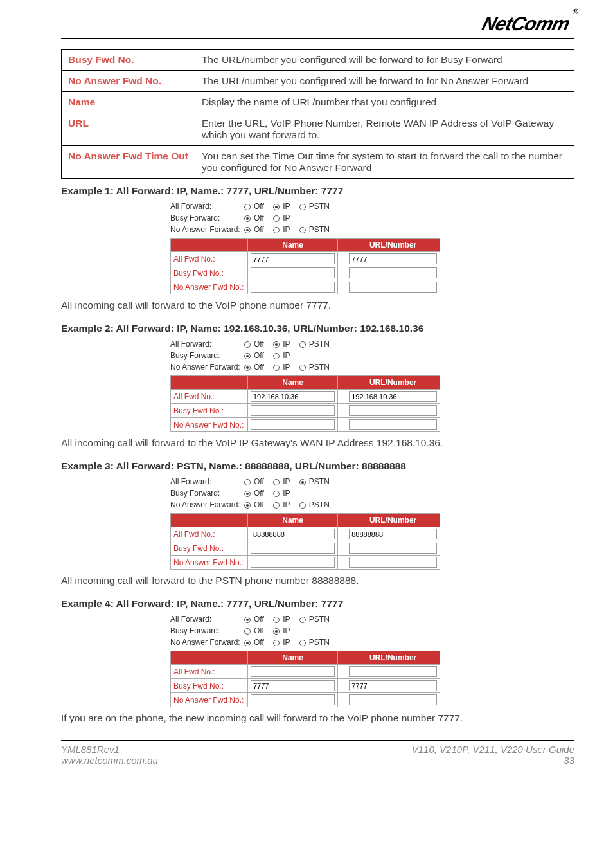 This screenshot has height=868, width=613. I want to click on example-description: All incoming call will forward to the PS…, so click(317, 581).